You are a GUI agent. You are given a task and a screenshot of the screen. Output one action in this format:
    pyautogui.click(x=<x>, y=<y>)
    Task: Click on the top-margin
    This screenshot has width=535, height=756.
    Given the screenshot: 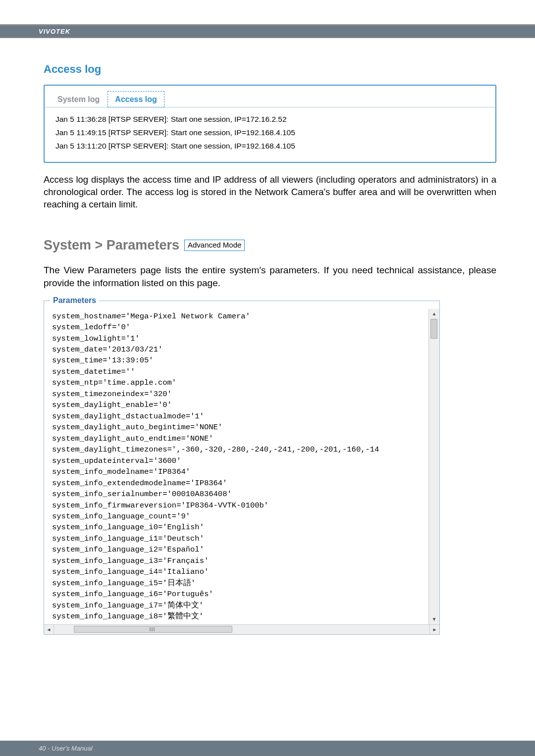 What is the action you would take?
    pyautogui.click(x=268, y=13)
    